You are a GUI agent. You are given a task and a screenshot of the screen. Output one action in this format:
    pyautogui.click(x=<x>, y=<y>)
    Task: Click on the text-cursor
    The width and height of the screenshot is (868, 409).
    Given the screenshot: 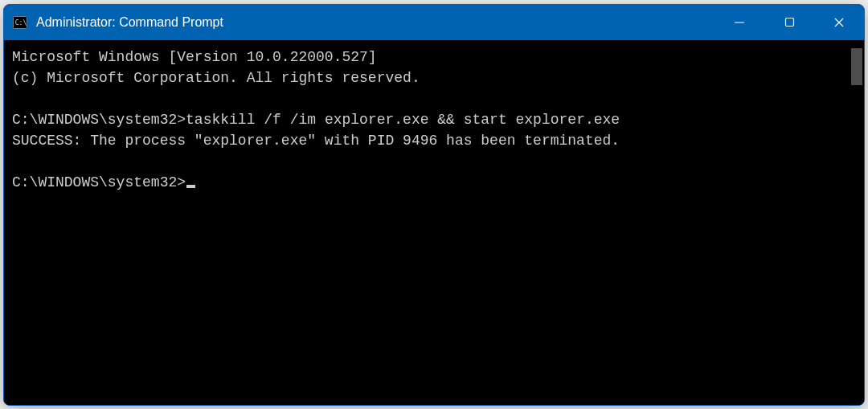 What is the action you would take?
    pyautogui.click(x=191, y=186)
    